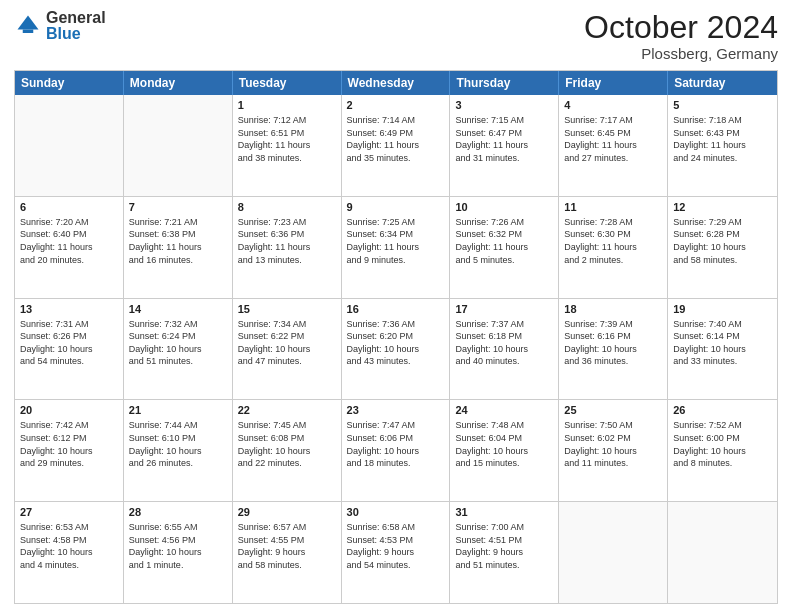 The width and height of the screenshot is (792, 612). What do you see at coordinates (504, 83) in the screenshot?
I see `weekday-header-thursday: Thursday` at bounding box center [504, 83].